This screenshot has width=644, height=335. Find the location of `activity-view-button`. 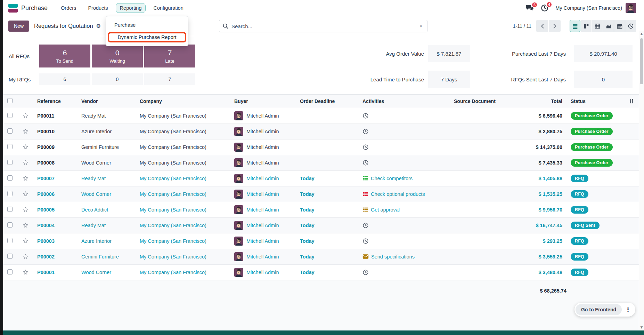

activity-view-button is located at coordinates (630, 26).